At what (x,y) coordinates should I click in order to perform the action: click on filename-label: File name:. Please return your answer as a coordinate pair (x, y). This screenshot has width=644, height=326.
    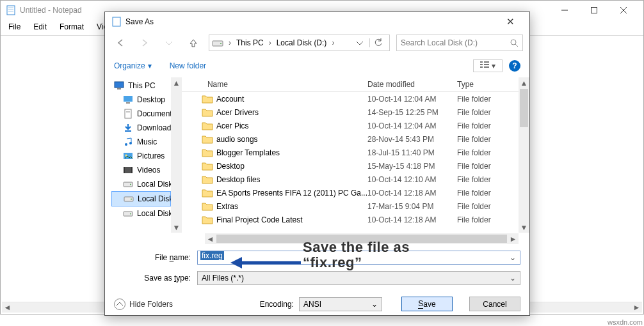
    Looking at the image, I should click on (156, 258).